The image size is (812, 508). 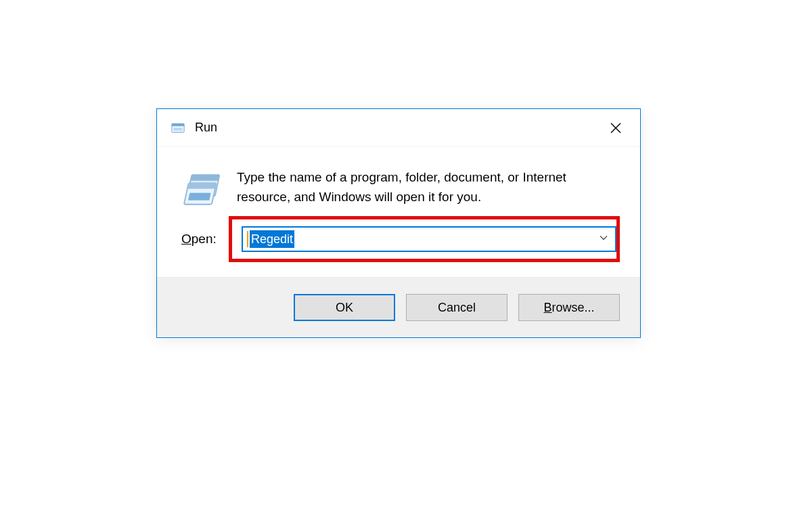 I want to click on dialog-footer: OK Cancel Browse..., so click(x=399, y=308).